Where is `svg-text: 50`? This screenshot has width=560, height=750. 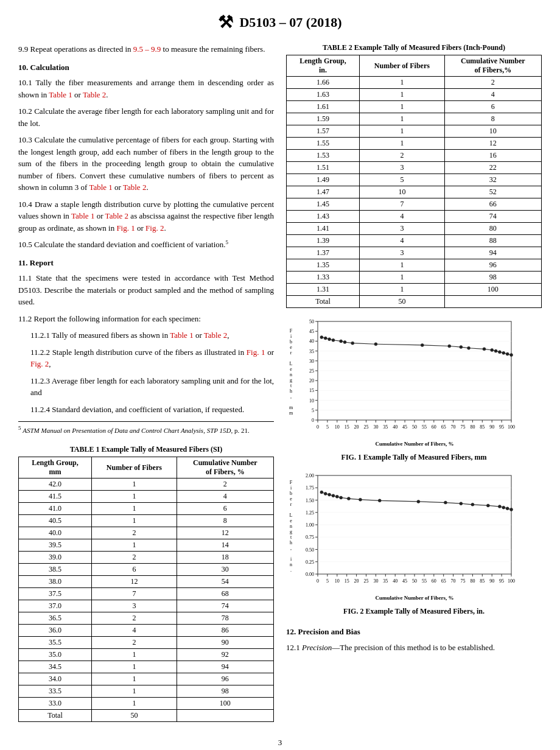 svg-text: 50 is located at coordinates (415, 581).